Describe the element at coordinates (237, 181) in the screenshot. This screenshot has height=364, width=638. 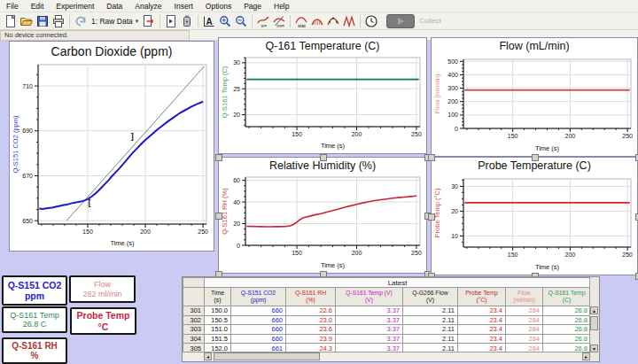
I see `svg-text: 60` at that location.